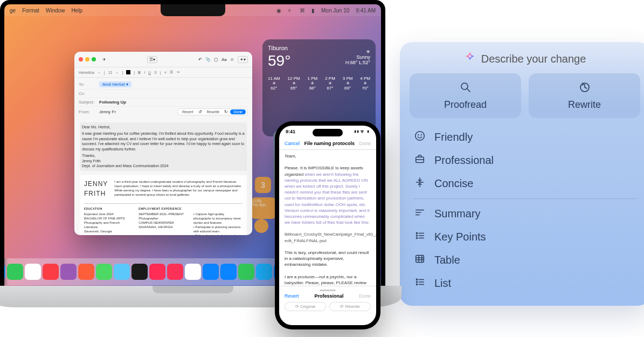 This screenshot has width=644, height=337. Describe the element at coordinates (31, 11) in the screenshot. I see `menu-item: Format` at that location.